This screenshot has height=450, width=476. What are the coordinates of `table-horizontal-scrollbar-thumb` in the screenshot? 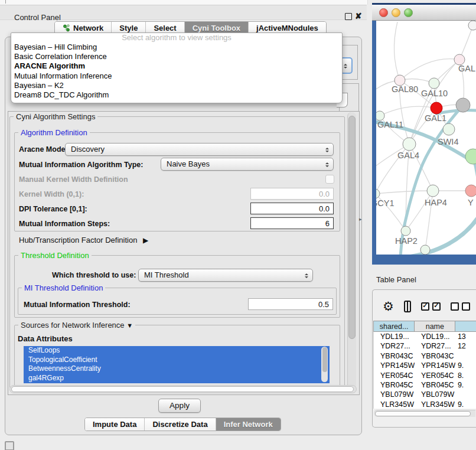 It's located at (423, 413).